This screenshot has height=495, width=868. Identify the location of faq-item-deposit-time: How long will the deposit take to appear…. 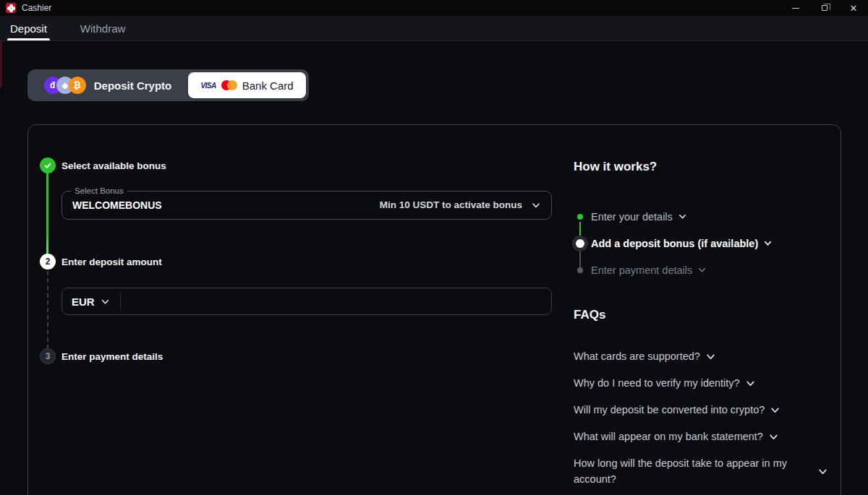
(701, 471).